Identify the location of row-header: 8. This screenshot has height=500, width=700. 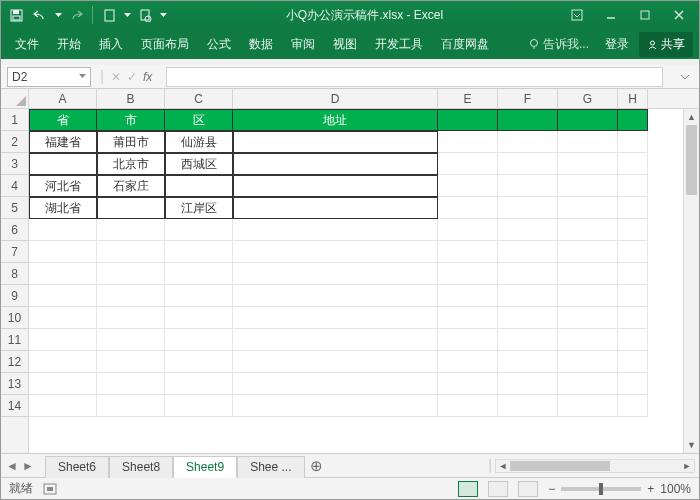
(14, 274).